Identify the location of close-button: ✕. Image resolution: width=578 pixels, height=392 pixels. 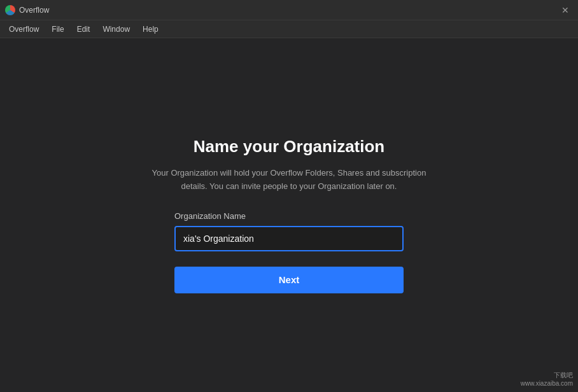
(565, 10).